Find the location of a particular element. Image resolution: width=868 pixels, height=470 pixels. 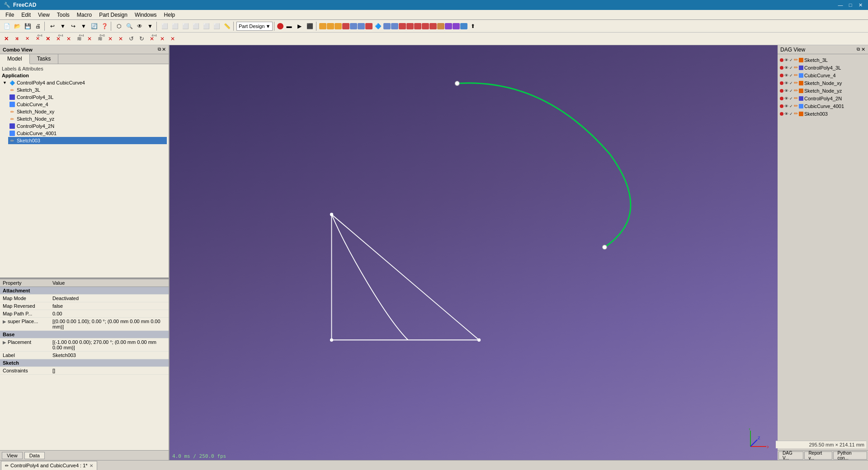

data-tab: Data is located at coordinates (34, 456).